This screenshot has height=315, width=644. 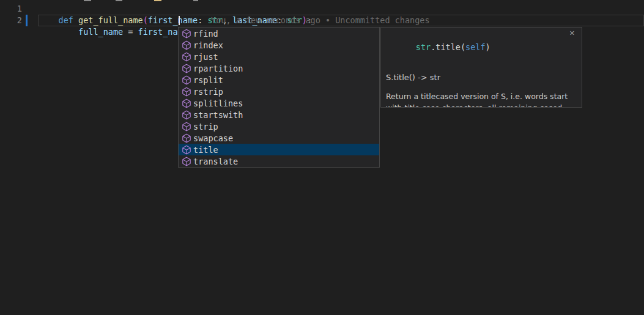 What do you see at coordinates (205, 57) in the screenshot?
I see `suggestion-label: rjust` at bounding box center [205, 57].